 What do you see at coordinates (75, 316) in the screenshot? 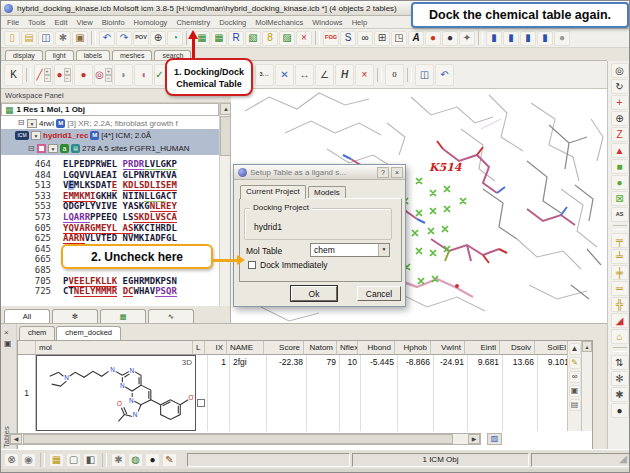
I see `tab-molecules-icon: ✻` at bounding box center [75, 316].